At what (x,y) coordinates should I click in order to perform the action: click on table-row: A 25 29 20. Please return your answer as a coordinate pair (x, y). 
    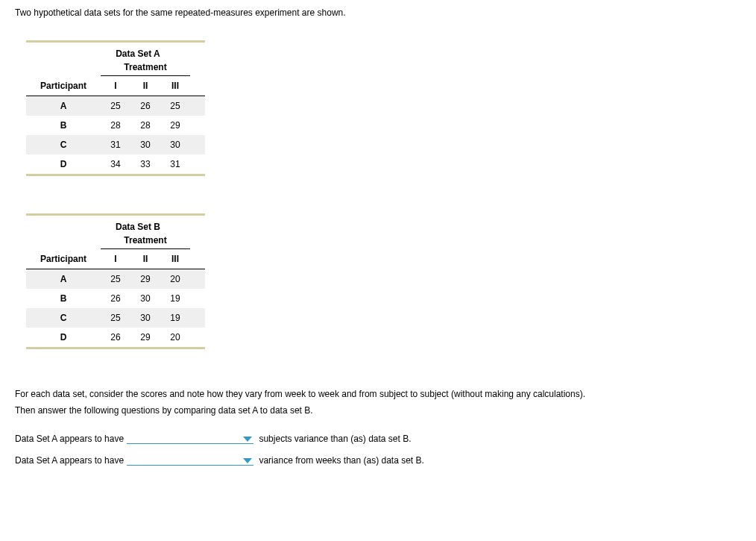
    Looking at the image, I should click on (116, 279).